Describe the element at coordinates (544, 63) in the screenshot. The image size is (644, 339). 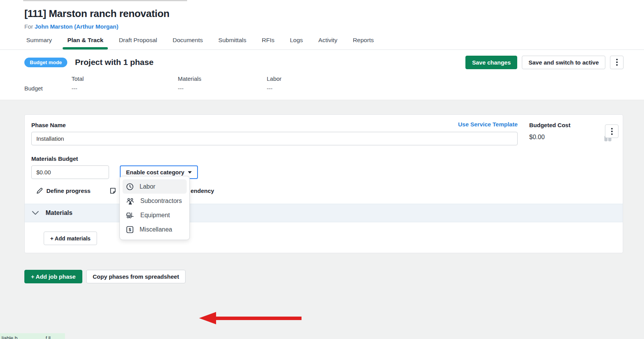
I see `header-actions: Save changes Save and switch to active` at that location.